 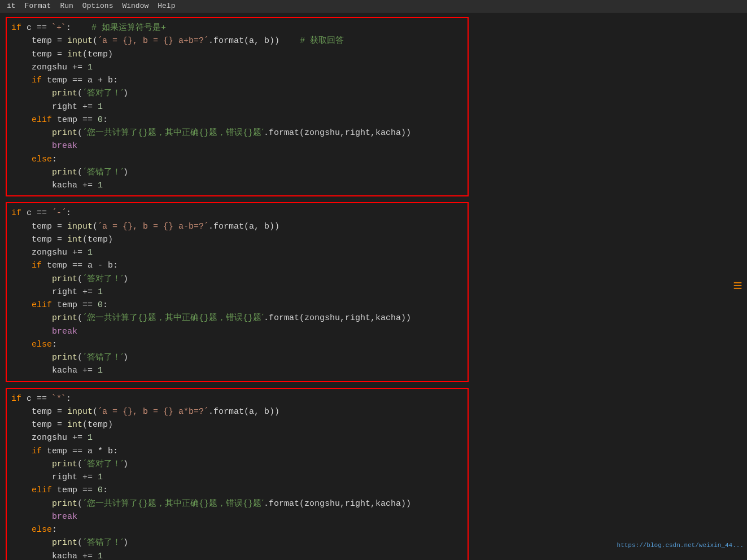 What do you see at coordinates (237, 279) in the screenshot?
I see `code-line: print(ˊ答对了！ˊ)` at bounding box center [237, 279].